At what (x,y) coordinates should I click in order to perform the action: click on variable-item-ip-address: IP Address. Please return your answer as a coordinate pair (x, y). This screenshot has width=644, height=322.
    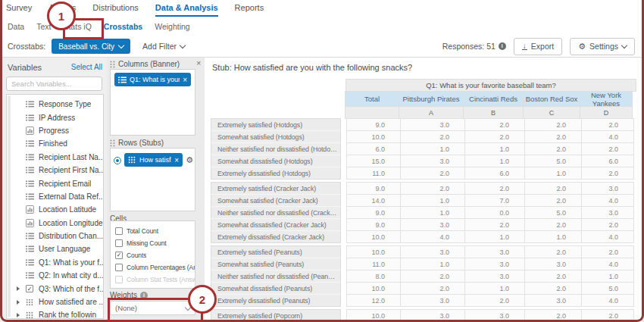
    Looking at the image, I should click on (55, 117).